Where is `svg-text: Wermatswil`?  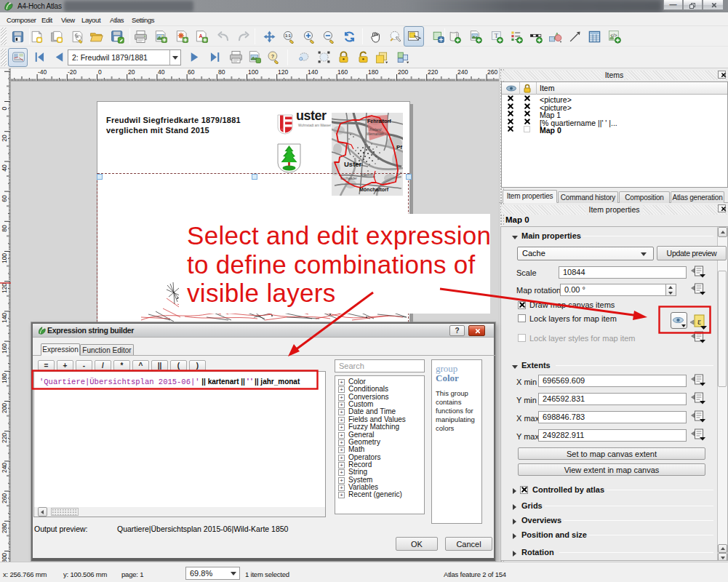
svg-text: Wermatswil is located at coordinates (375, 134).